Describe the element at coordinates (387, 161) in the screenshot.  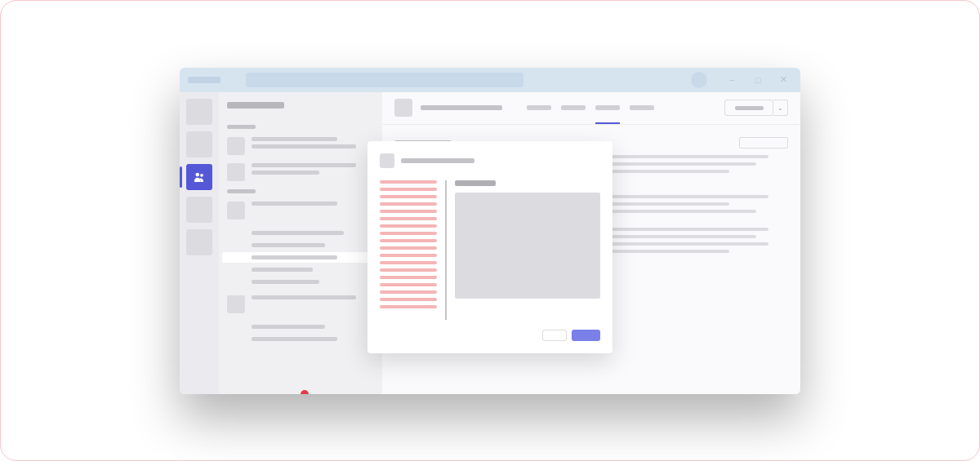
I see `modal-icon` at that location.